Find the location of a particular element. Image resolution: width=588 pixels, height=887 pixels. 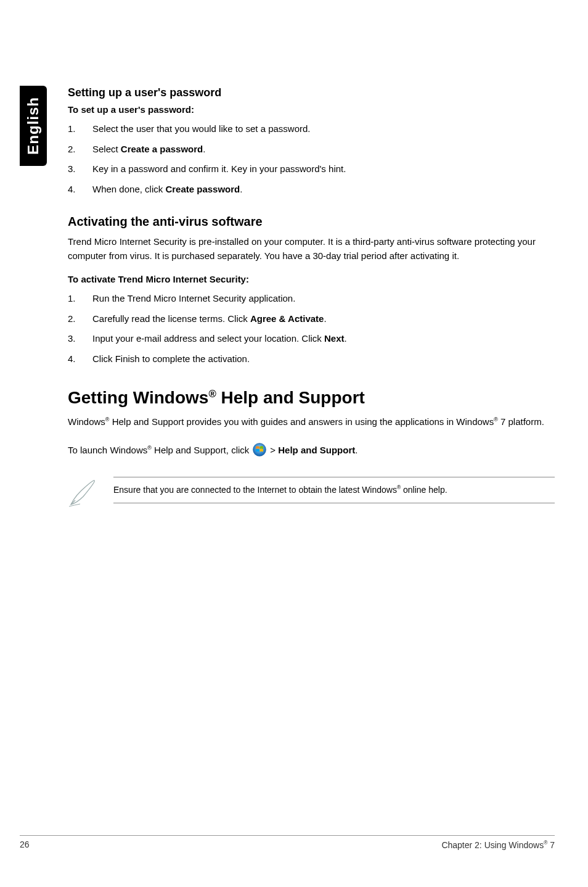

body-text: Windows is located at coordinates (86, 422).